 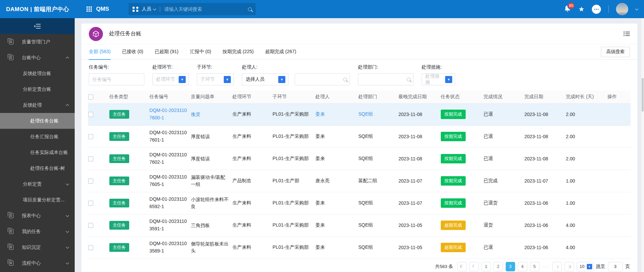 What do you see at coordinates (100, 52) in the screenshot?
I see `tab: 全部 (583)` at bounding box center [100, 52].